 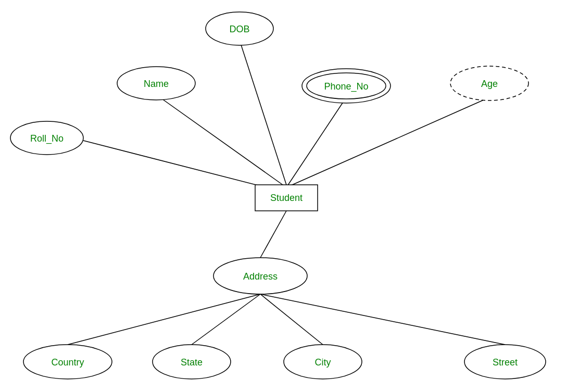 What do you see at coordinates (286, 198) in the screenshot?
I see `student-label: Student` at bounding box center [286, 198].